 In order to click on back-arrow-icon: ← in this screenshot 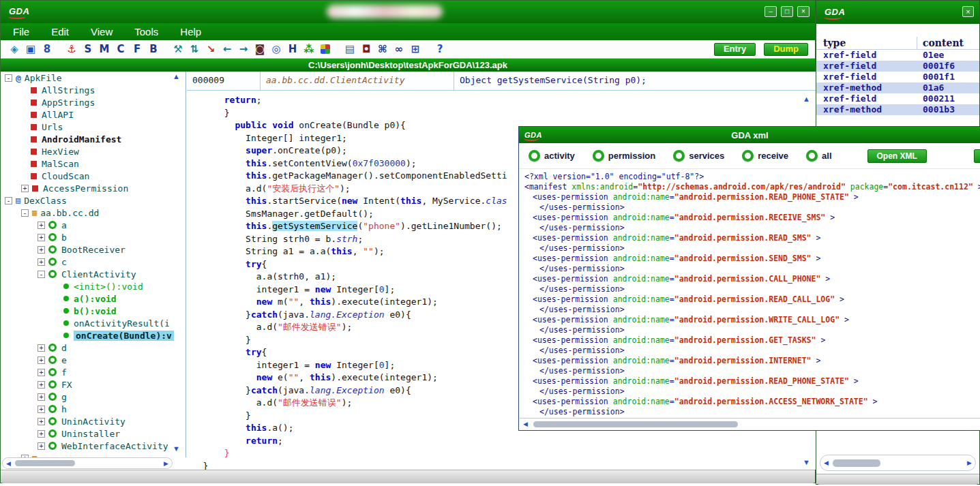, I will do `click(227, 49)`.